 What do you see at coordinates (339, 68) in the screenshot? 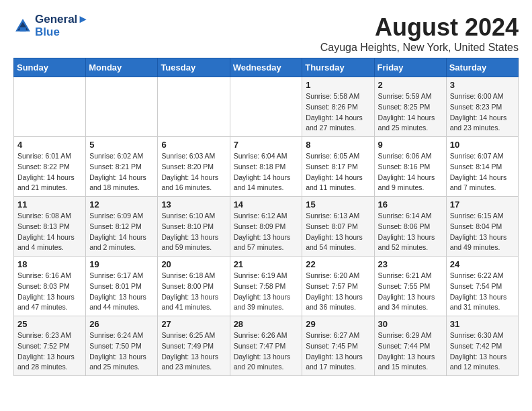
I see `weekday-header: Thursday` at bounding box center [339, 68].